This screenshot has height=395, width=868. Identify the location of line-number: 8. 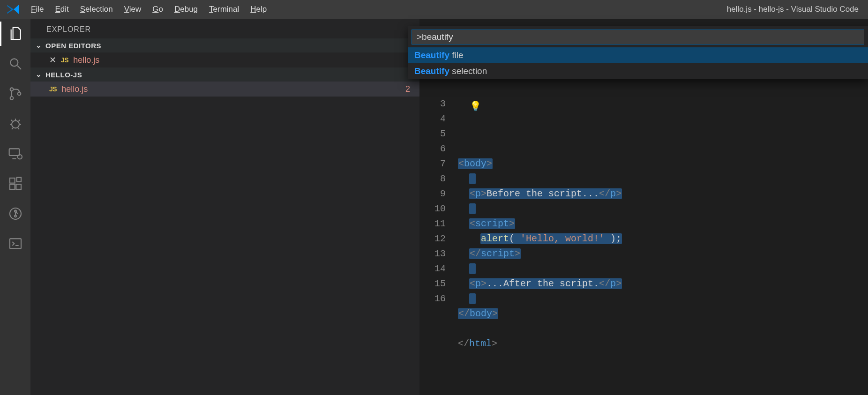
(433, 179).